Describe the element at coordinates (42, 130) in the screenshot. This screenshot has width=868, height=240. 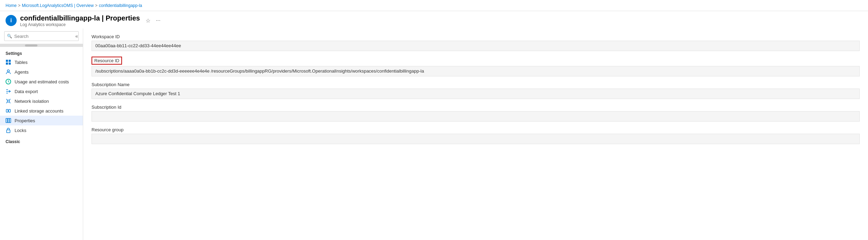
I see `sidebar-item-locks: Locks` at that location.